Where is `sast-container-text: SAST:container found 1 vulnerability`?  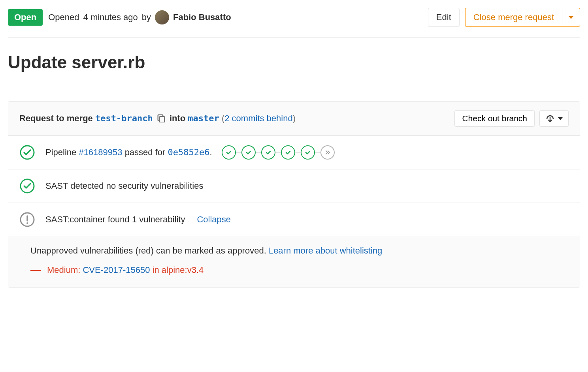
sast-container-text: SAST:container found 1 vulnerability is located at coordinates (115, 220).